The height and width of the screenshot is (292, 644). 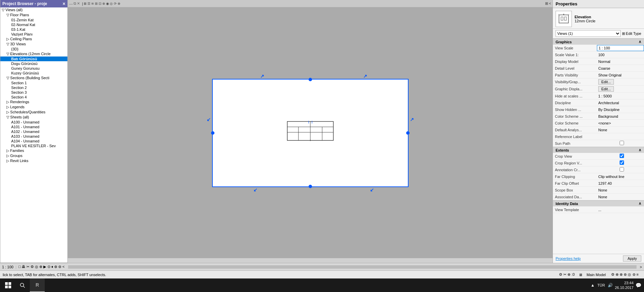 I want to click on tree-item: A104 - Unnamed, so click(x=34, y=141).